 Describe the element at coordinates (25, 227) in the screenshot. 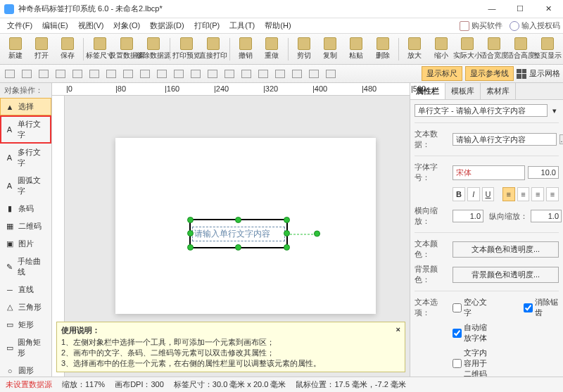

I see `tool-二维码: ▦二维码` at that location.